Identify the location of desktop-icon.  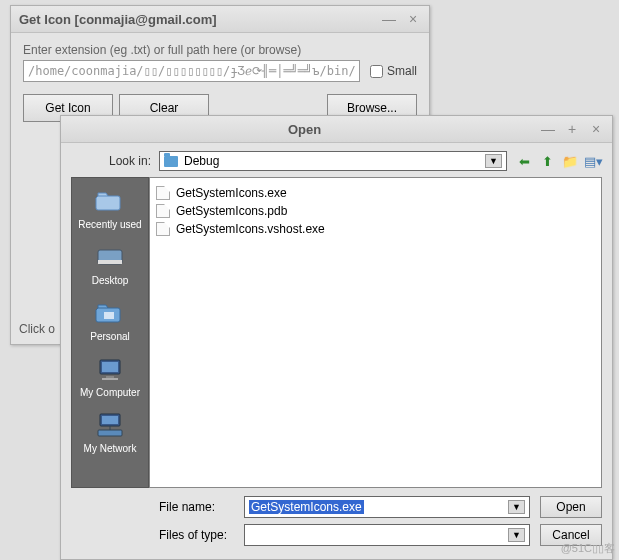
(110, 257).